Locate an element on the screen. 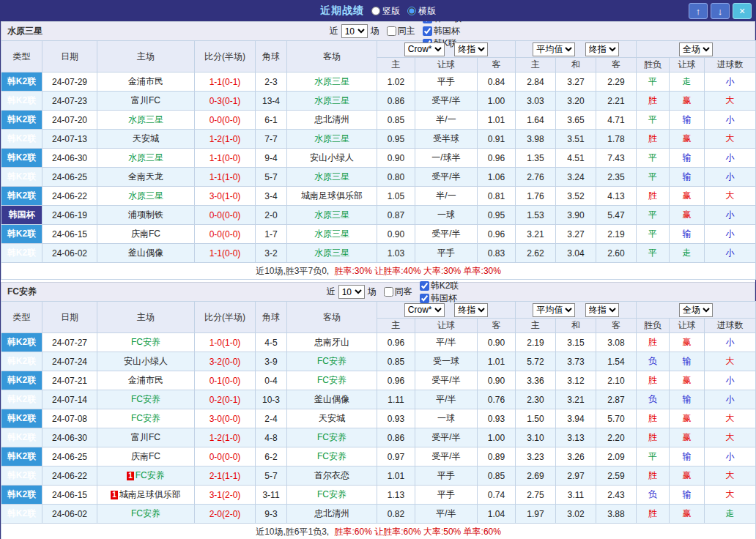 This screenshot has width=756, height=539. scroll-up-button: ↑ is located at coordinates (698, 11).